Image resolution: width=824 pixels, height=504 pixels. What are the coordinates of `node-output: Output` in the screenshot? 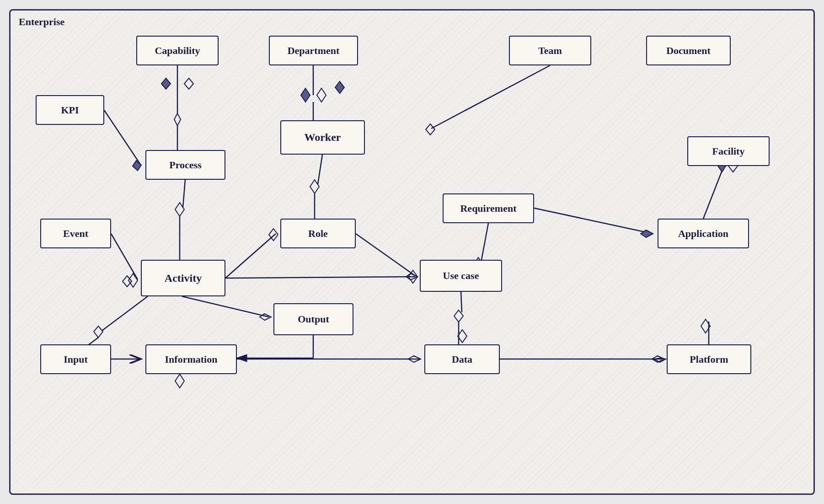 It's located at (314, 319).